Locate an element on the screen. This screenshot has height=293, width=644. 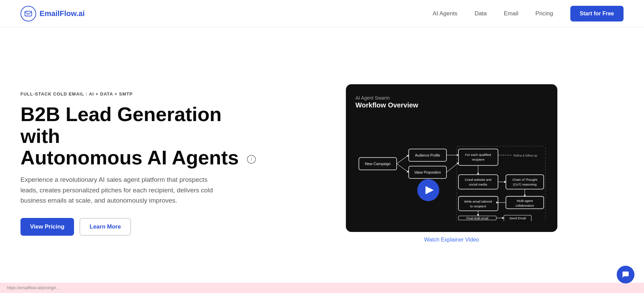
svg-text: social media is located at coordinates (478, 184).